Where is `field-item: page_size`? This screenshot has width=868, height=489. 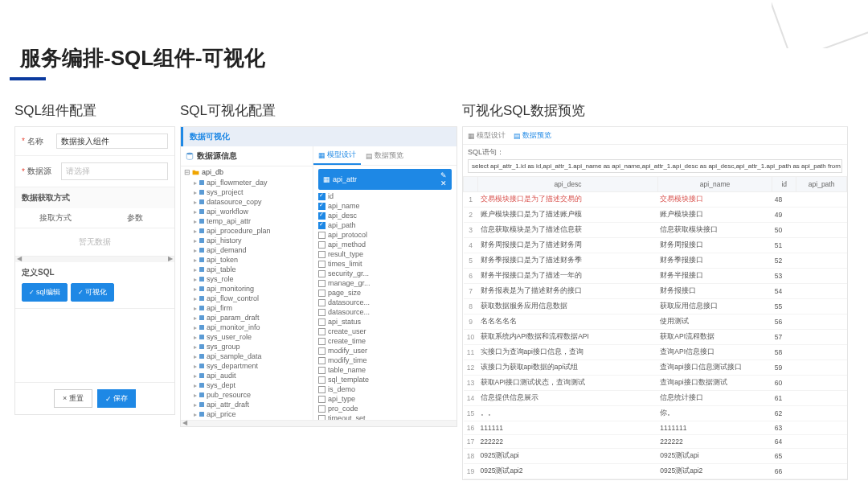
field-item: page_size is located at coordinates (385, 293).